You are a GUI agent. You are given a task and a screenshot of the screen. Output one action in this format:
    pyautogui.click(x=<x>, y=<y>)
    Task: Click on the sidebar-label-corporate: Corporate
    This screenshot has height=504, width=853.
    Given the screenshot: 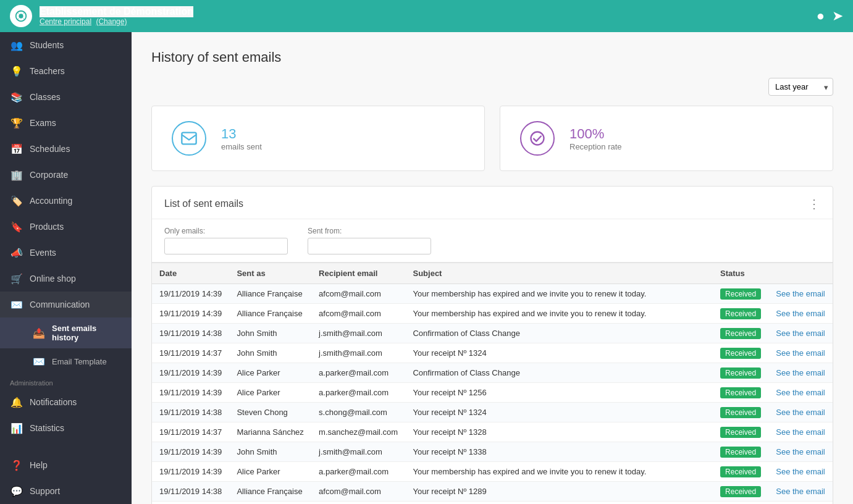 What is the action you would take?
    pyautogui.click(x=49, y=175)
    